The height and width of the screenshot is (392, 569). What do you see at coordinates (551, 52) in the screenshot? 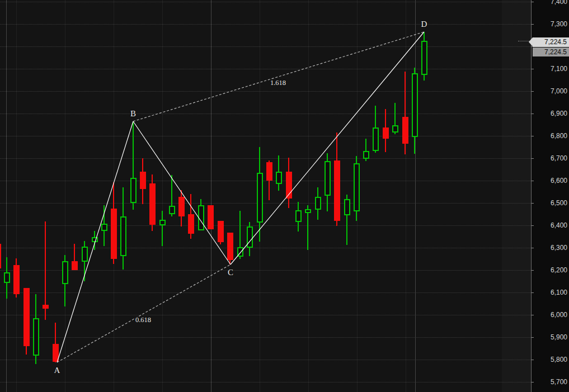
I see `last-price-badge: 7,224.5` at bounding box center [551, 52].